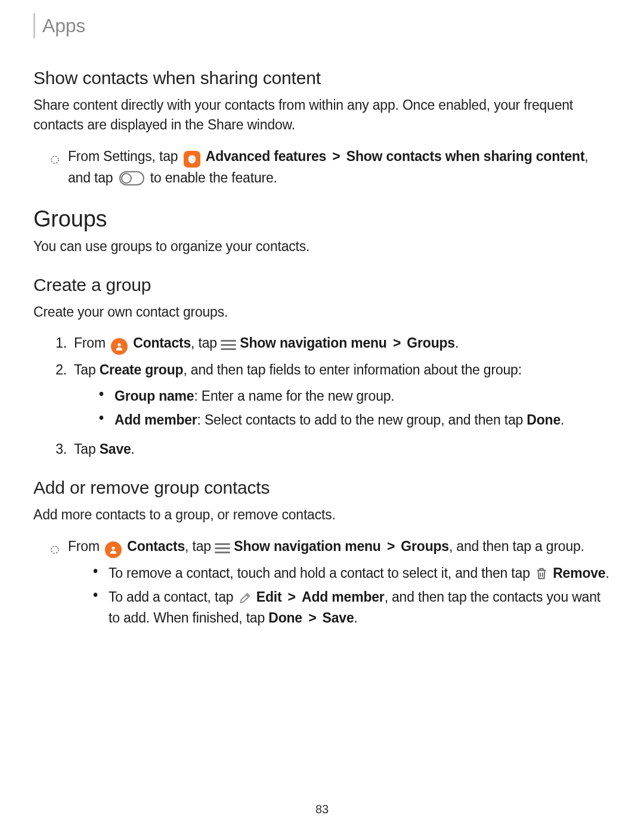 This screenshot has width=644, height=833. What do you see at coordinates (330, 450) in the screenshot?
I see `step-3: 3. Tap Save.` at bounding box center [330, 450].